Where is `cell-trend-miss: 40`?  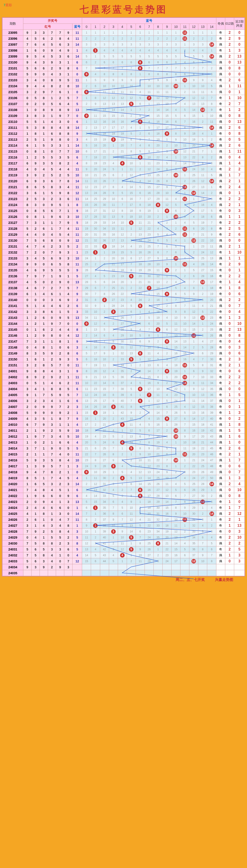
cell-trend-miss: 40 is located at coordinates (105, 537).